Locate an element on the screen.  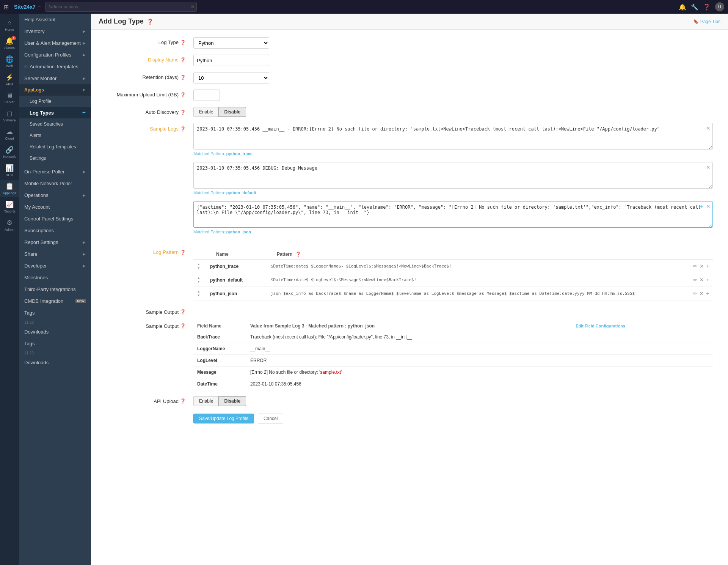
max-upload-input is located at coordinates (207, 95).